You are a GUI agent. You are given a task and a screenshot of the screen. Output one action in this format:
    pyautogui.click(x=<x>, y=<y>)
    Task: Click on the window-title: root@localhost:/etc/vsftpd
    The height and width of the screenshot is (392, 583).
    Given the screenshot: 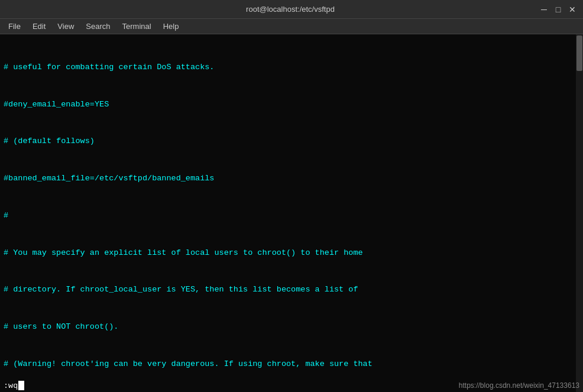 What is the action you would take?
    pyautogui.click(x=290, y=9)
    